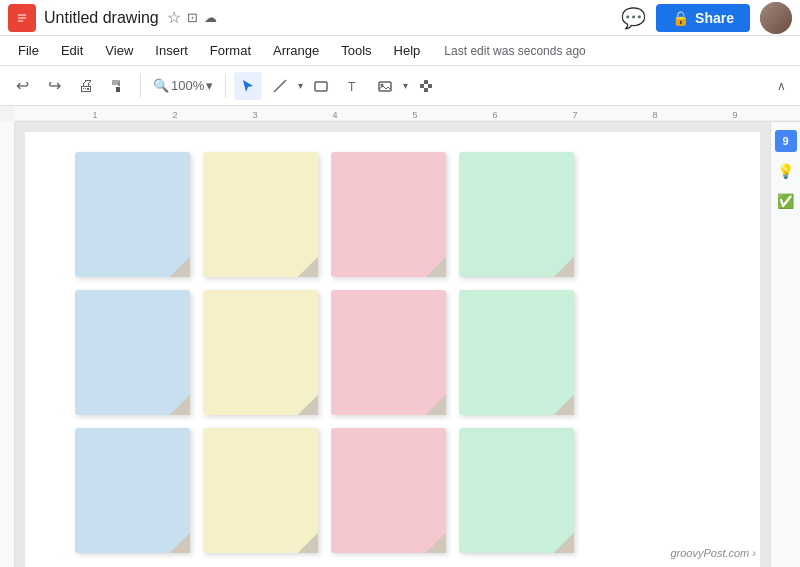 Image resolution: width=800 pixels, height=567 pixels. I want to click on watermark: groovyPost.com ›, so click(713, 553).